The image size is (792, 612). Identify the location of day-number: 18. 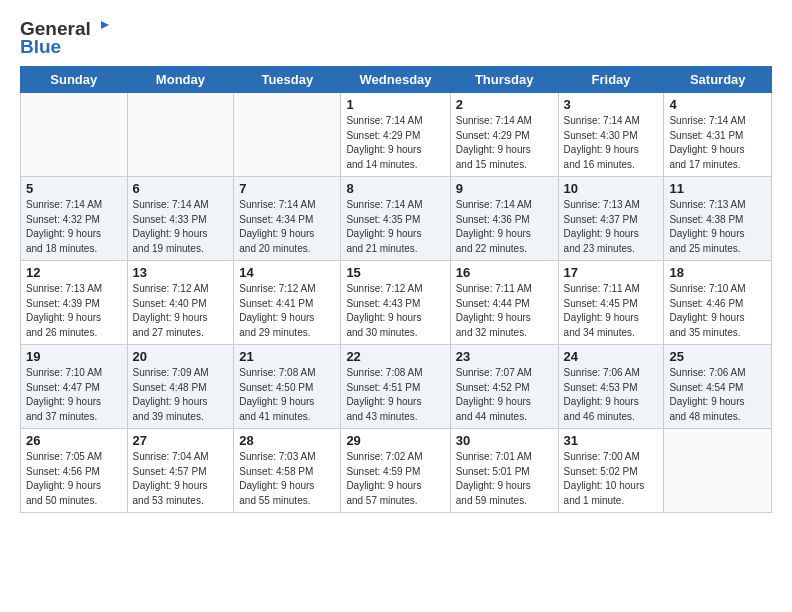
(718, 272).